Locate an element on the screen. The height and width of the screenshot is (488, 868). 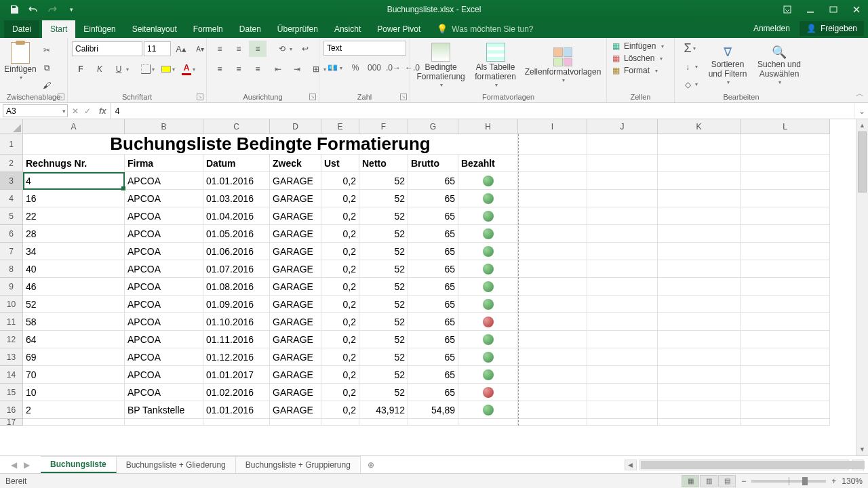
name-box: A3▾ is located at coordinates (35, 111).